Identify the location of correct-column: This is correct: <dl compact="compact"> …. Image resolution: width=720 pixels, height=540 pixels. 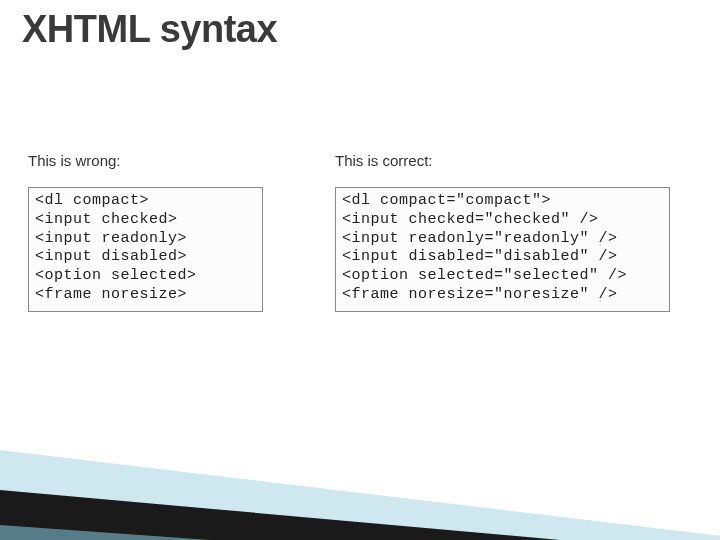
(505, 232).